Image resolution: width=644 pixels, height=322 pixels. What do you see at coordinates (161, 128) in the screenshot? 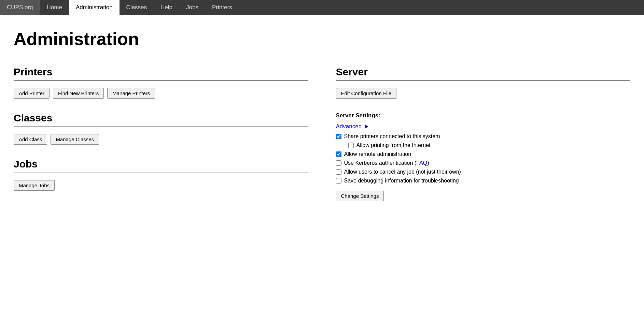
I see `classes-section: Classes Add Class Manage Classes` at bounding box center [161, 128].